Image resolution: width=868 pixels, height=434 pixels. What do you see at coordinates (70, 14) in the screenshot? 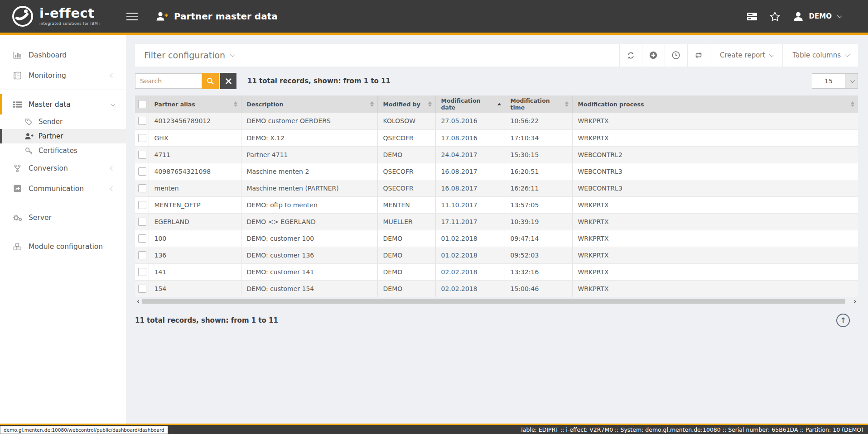
I see `brand-name: i-effect` at bounding box center [70, 14].